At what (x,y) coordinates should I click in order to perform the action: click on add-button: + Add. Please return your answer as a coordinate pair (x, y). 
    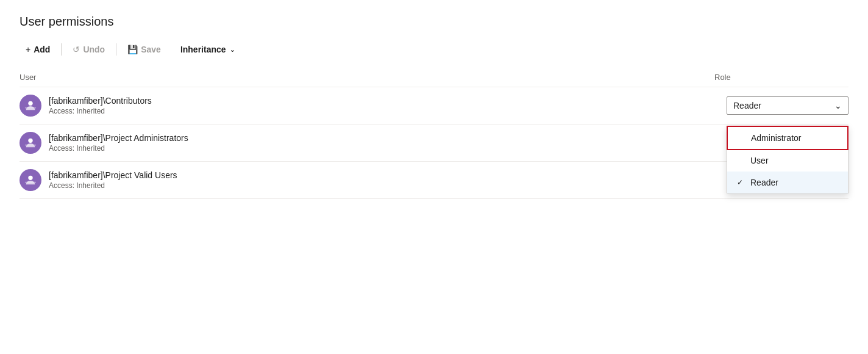
    Looking at the image, I should click on (38, 49).